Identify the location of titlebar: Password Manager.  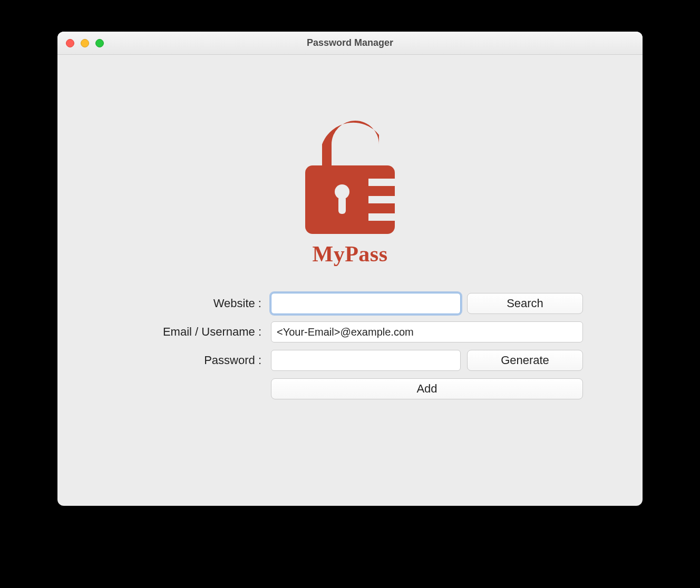
(350, 43).